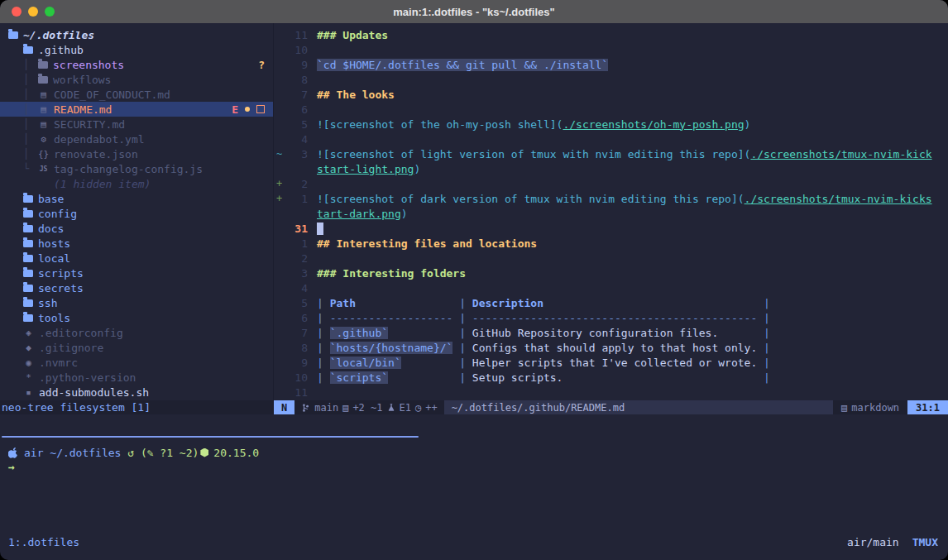 The width and height of the screenshot is (948, 560). I want to click on line-text: | `.github` | GitHub Repository configur…, so click(543, 333).